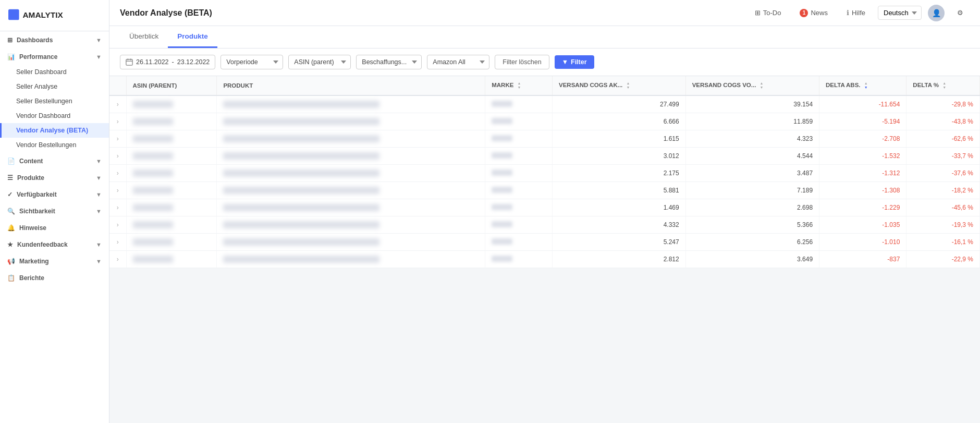  What do you see at coordinates (574, 62) in the screenshot?
I see `filter-button: ▼ Filter` at bounding box center [574, 62].